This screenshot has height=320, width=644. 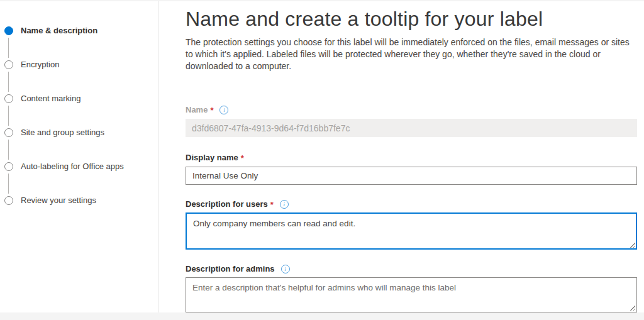 I want to click on step-content-marking: Content marking, so click(x=79, y=99).